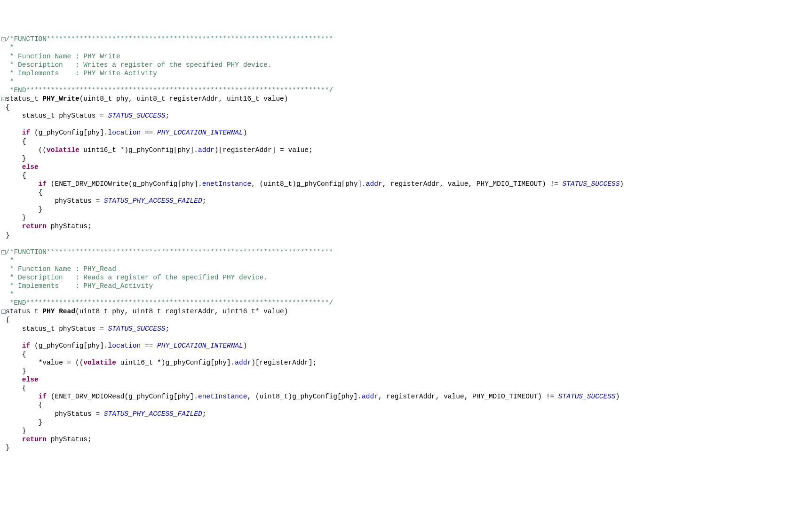 This screenshot has height=532, width=810. I want to click on comment-line: * Function Name : PHY_Read, so click(61, 269).